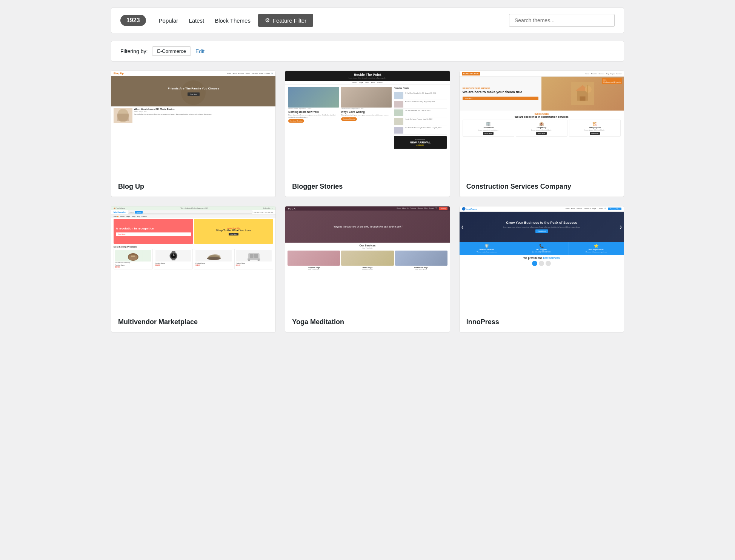 This screenshot has height=560, width=735. Describe the element at coordinates (366, 118) in the screenshot. I see `blogger-article-2: Lauren Brown, September 7, 2022 Why I Lo…` at that location.